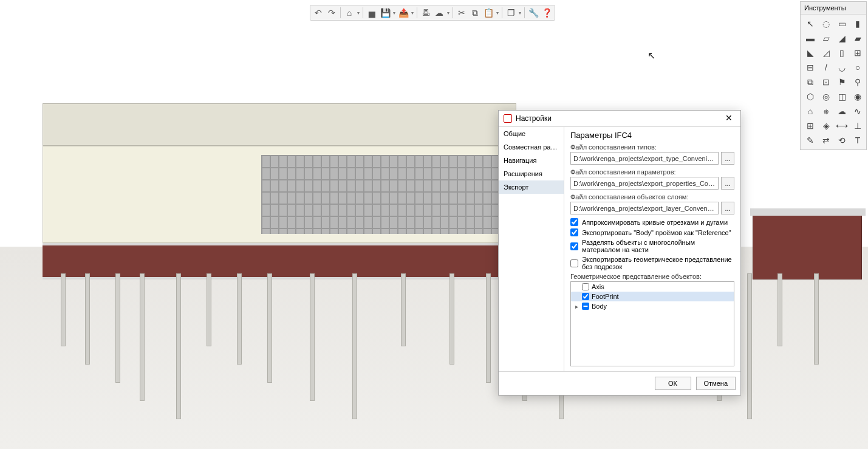 The width and height of the screenshot is (868, 449). Describe the element at coordinates (652, 324) in the screenshot. I see `geometry-tree: AxisFootPrint▸Body` at that location.